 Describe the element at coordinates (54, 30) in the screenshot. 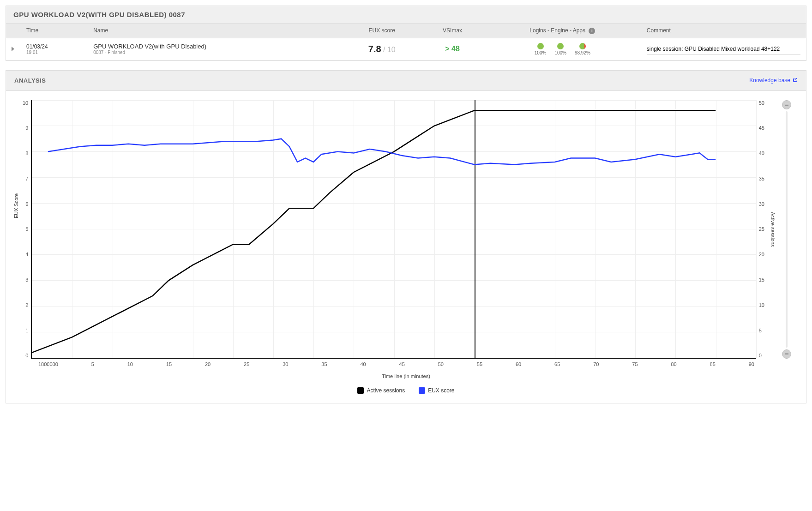

I see `col-time: Time` at that location.